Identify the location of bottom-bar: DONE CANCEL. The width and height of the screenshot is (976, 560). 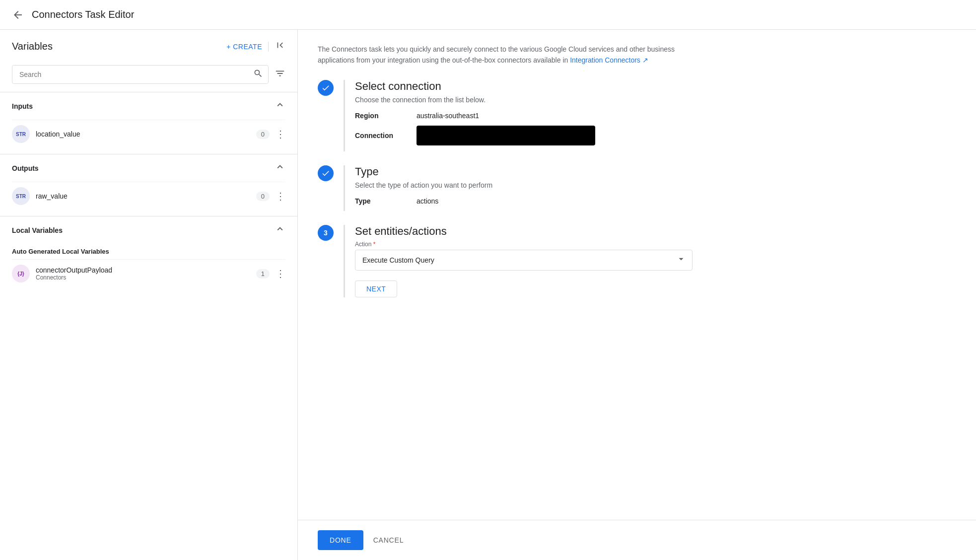
(637, 540).